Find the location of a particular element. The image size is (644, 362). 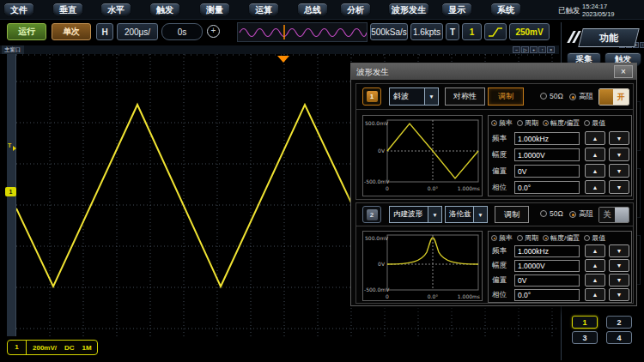

ch2-mode-frequency: 频率 is located at coordinates (501, 238).